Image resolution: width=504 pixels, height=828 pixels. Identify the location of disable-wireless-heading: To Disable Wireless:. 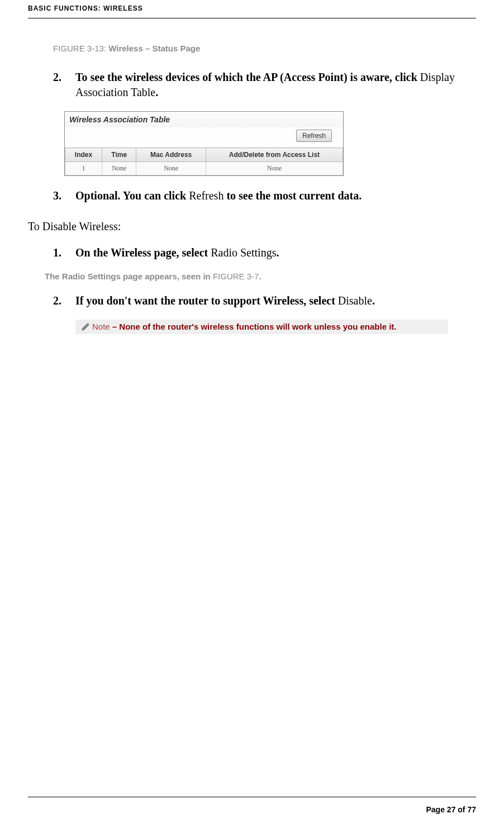
(252, 227).